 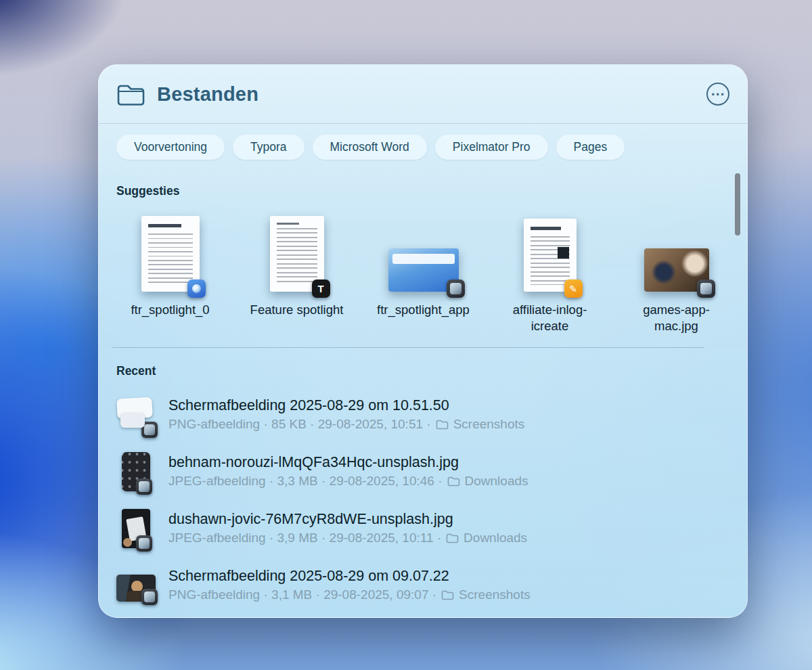 I want to click on filter-chips: Voorvertoning Typora Microsoft Word Pixe…, so click(x=423, y=148).